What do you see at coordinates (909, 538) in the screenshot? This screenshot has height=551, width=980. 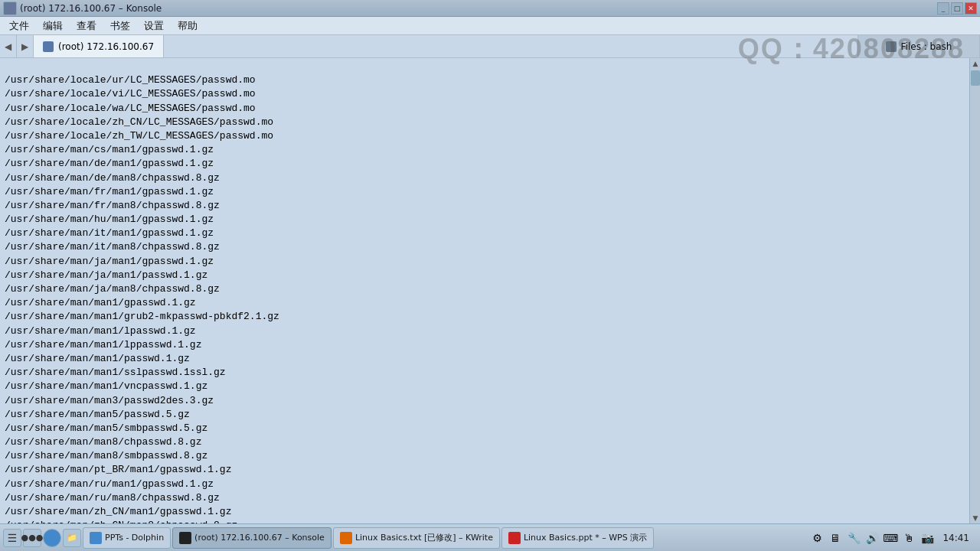 I see `display-icon: 🖱` at bounding box center [909, 538].